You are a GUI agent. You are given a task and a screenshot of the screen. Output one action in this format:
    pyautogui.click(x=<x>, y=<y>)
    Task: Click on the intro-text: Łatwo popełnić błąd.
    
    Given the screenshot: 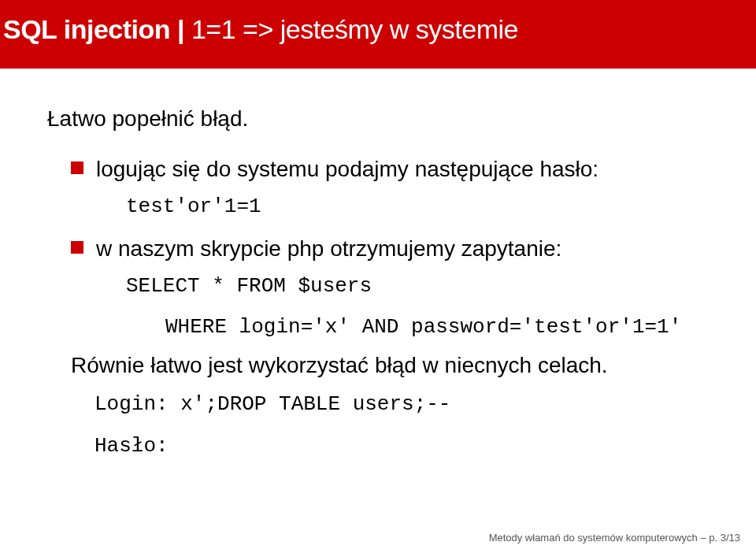 What is the action you would take?
    pyautogui.click(x=378, y=119)
    